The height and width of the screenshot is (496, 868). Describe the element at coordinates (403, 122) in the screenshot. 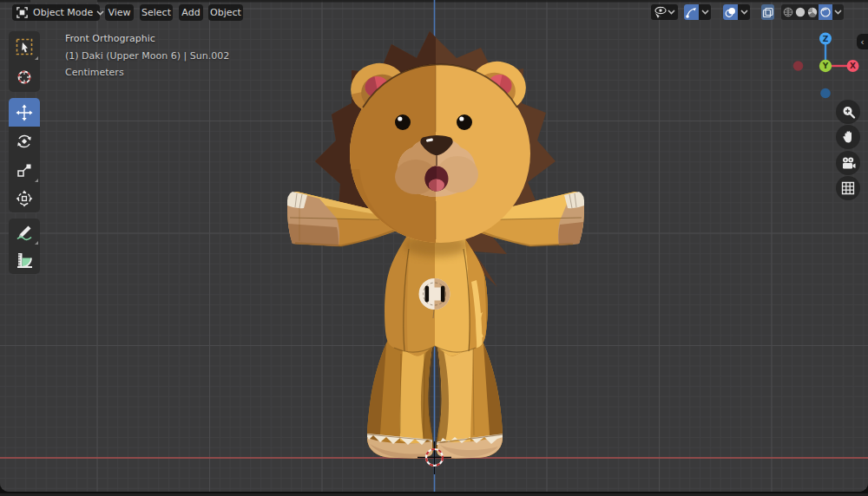

I see `plush-eye-left` at that location.